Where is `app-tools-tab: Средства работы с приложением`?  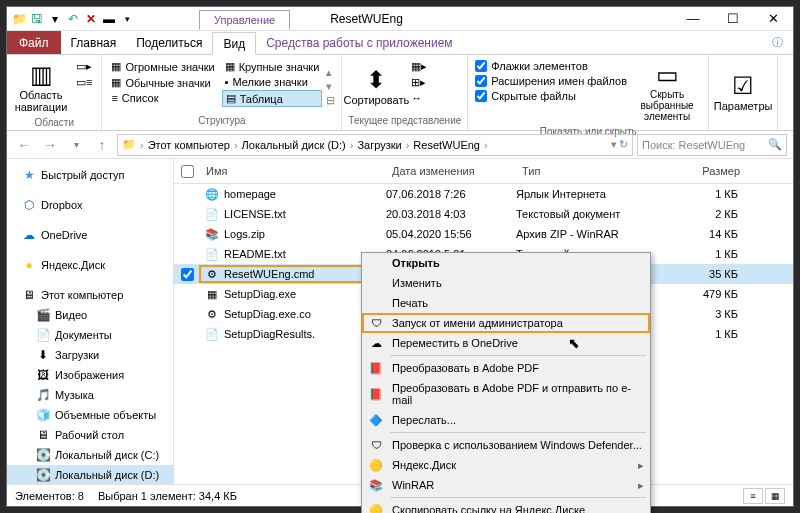 app-tools-tab: Средства работы с приложением is located at coordinates (359, 42).